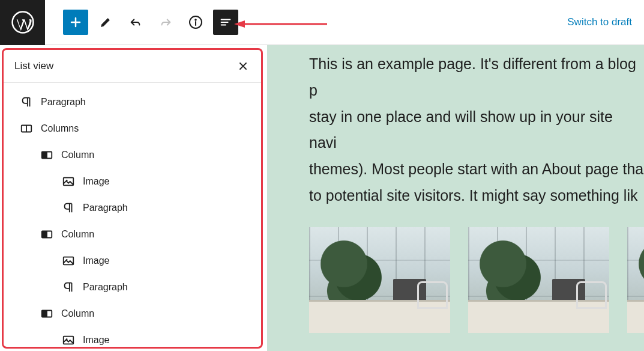  I want to click on tree-item-columns: Columns, so click(132, 129).